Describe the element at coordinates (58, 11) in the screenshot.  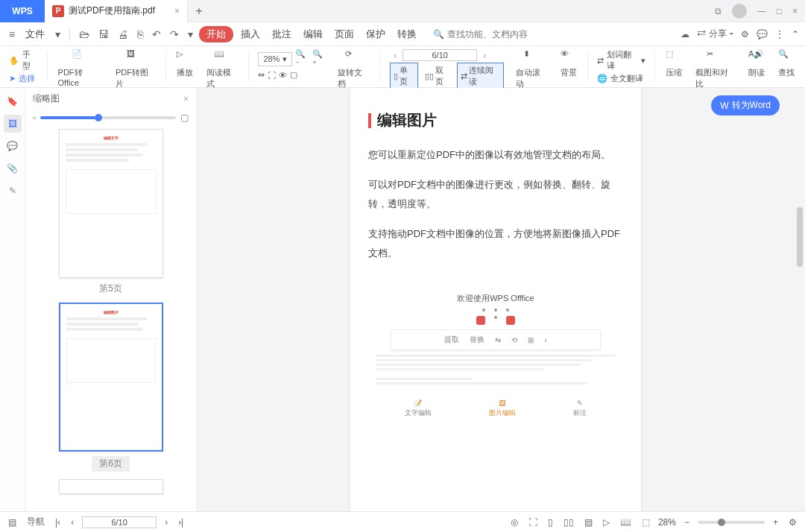
I see `pdf-file-icon: P` at that location.